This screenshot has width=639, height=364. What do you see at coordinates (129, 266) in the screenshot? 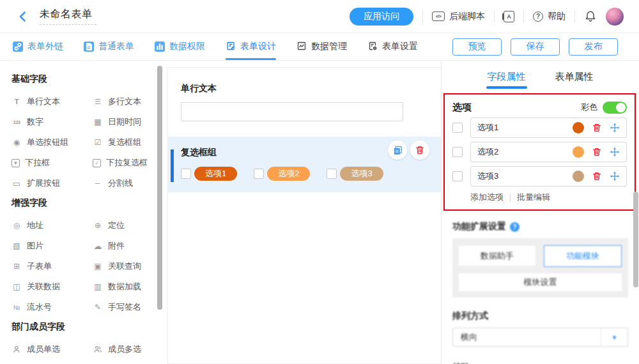
I see `palette-item-linked-query: 关联查询` at bounding box center [129, 266].